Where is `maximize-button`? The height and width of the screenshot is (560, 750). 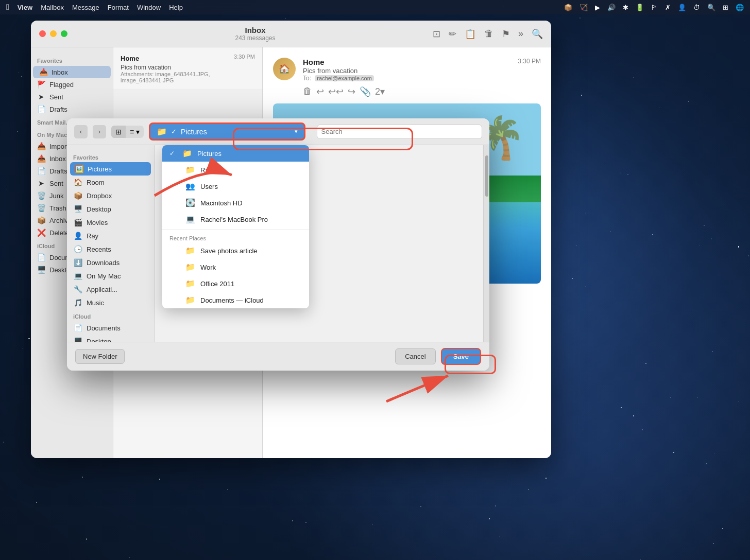 maximize-button is located at coordinates (64, 34).